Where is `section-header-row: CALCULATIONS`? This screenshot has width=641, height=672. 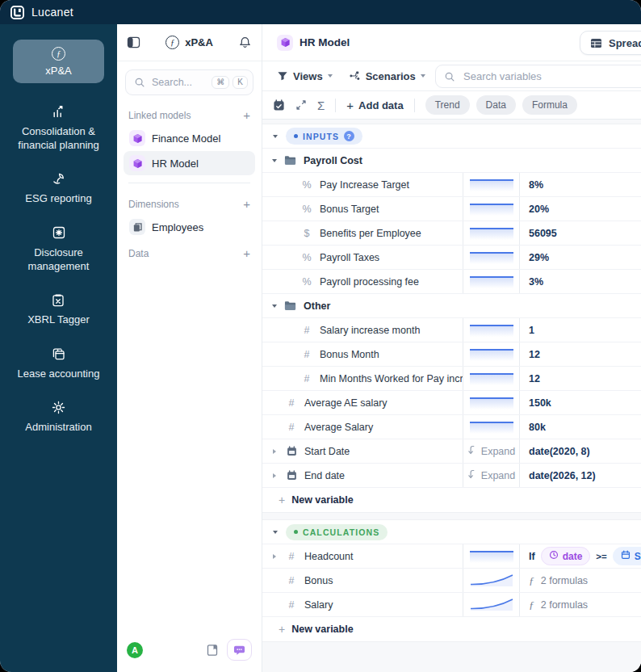
section-header-row: CALCULATIONS is located at coordinates (452, 532).